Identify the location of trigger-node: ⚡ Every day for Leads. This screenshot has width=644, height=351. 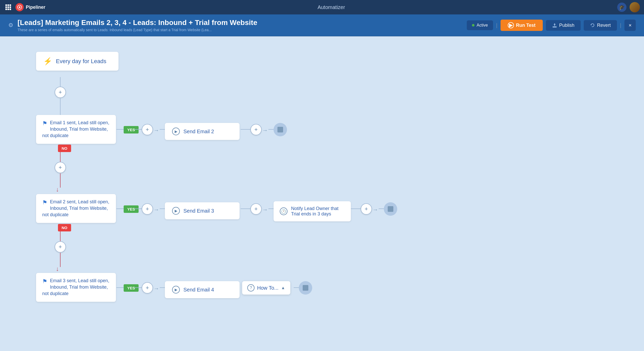
(77, 61).